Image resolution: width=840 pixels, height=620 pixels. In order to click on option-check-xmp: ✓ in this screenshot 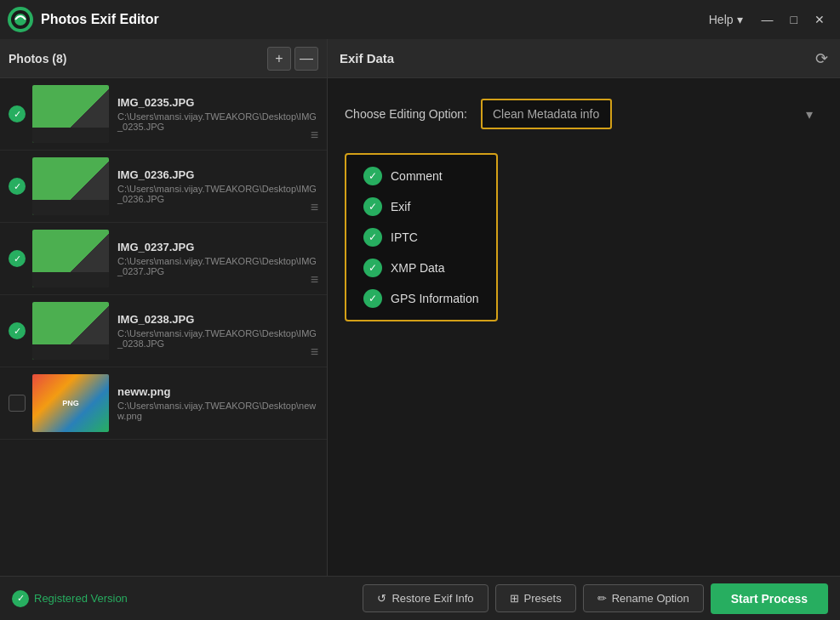, I will do `click(373, 268)`.